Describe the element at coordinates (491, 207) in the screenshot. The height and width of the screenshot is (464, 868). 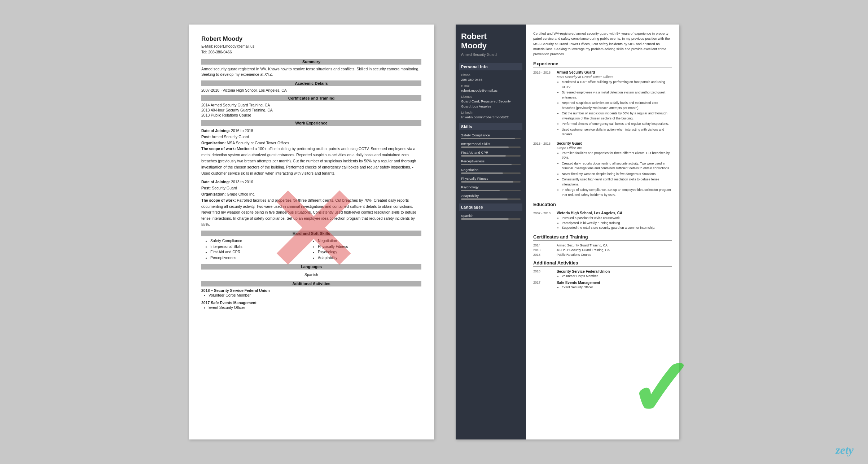
I see `lang-header-r: Languages` at that location.